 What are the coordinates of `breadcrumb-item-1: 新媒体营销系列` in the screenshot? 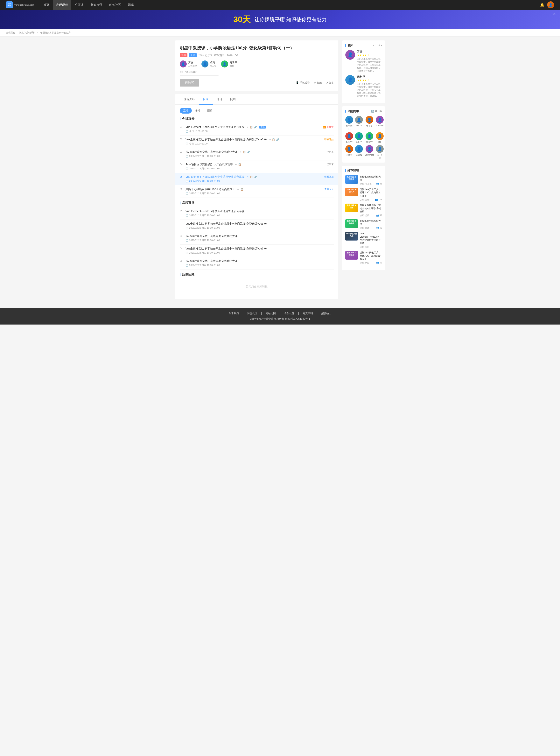 It's located at (27, 33).